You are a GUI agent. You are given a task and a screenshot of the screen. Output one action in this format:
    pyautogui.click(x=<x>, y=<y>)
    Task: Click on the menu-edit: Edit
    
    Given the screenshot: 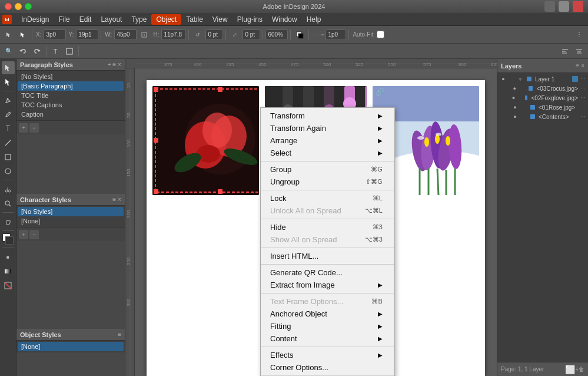 What is the action you would take?
    pyautogui.click(x=86, y=19)
    